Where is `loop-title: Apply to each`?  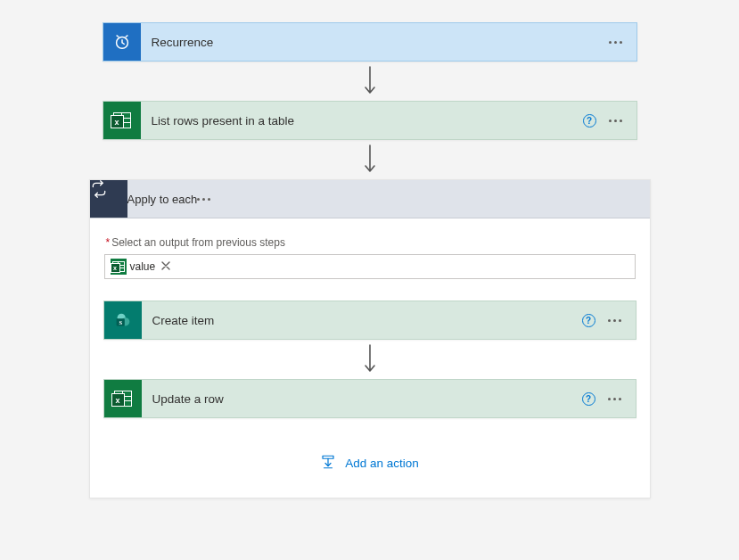 loop-title: Apply to each is located at coordinates (162, 200).